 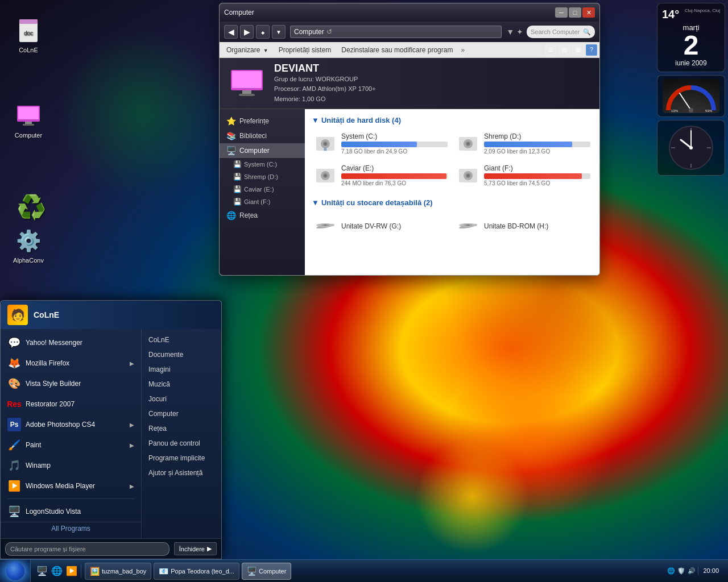 I want to click on sm-yahoo-messenger: 💬 Yahoo! Messenger, so click(x=71, y=343).